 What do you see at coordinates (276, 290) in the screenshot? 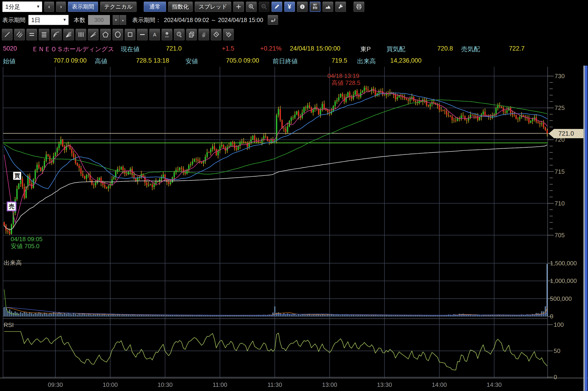
I see `volume-bars` at bounding box center [276, 290].